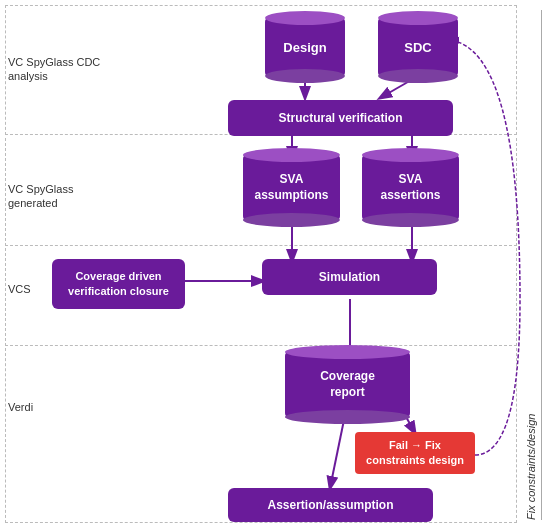 The height and width of the screenshot is (529, 547). Describe the element at coordinates (348, 384) in the screenshot. I see `coverage-report-node: Coveragereport` at that location.